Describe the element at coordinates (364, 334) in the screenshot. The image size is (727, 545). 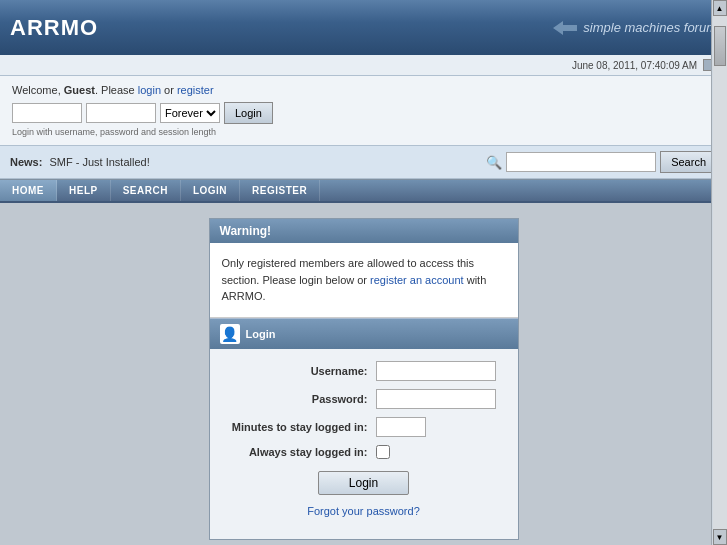
I see `inner-login-header: 👤 Login` at that location.